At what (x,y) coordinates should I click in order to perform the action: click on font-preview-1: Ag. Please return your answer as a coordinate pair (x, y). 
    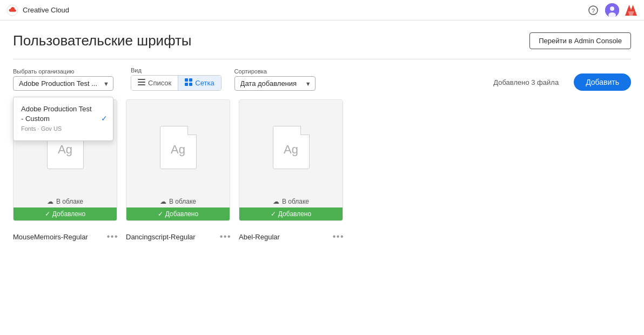
    Looking at the image, I should click on (178, 147).